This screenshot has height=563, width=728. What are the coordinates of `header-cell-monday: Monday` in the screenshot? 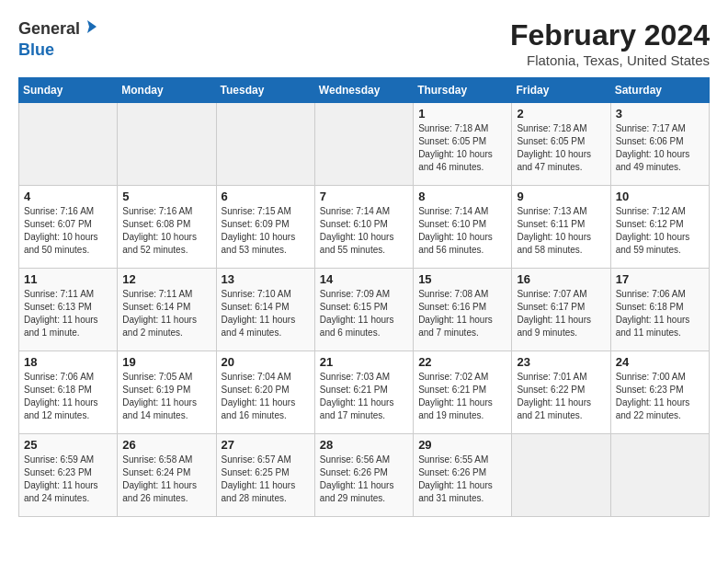 It's located at (167, 90).